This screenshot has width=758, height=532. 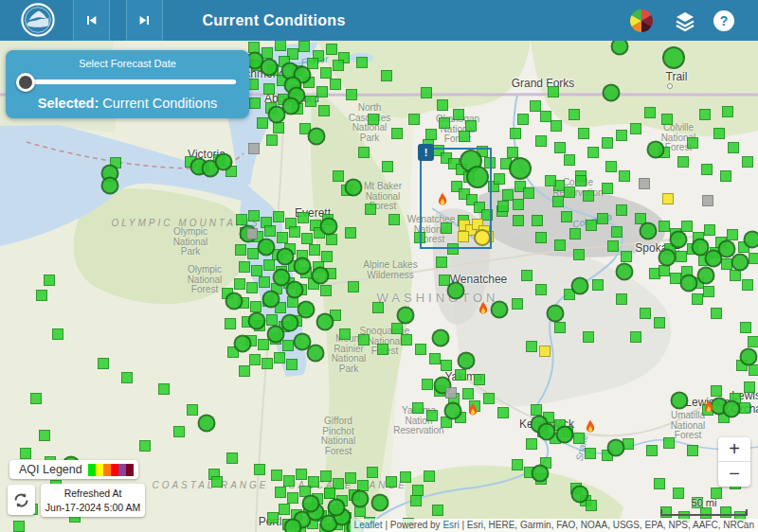 I want to click on monitor-circle-green-large, so click(x=674, y=58).